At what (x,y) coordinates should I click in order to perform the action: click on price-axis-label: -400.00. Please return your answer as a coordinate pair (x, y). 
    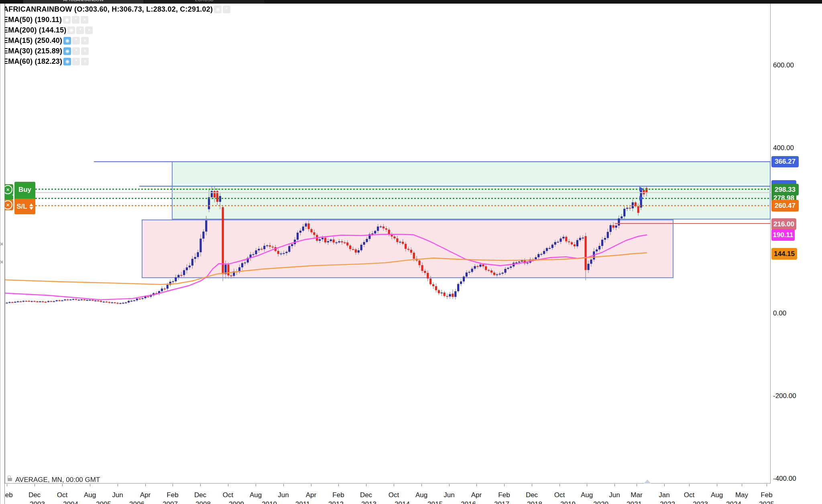
    Looking at the image, I should click on (785, 479).